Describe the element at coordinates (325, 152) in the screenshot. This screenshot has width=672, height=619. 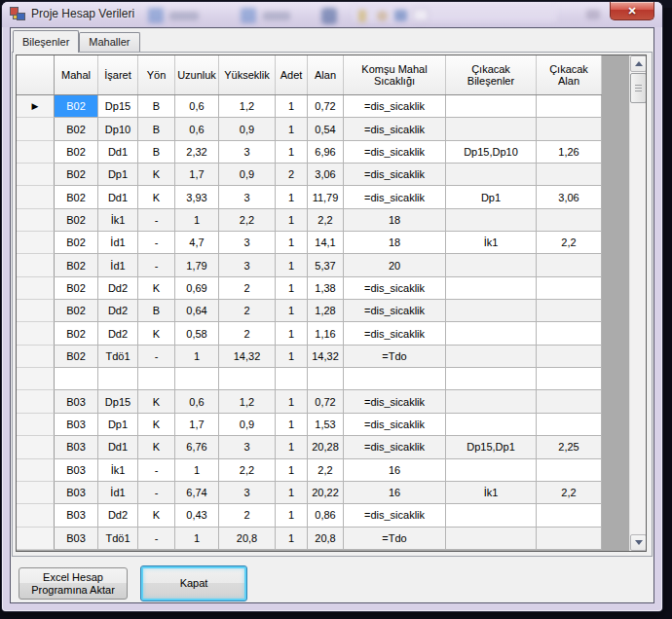
I see `grid-cell: 6,96` at that location.